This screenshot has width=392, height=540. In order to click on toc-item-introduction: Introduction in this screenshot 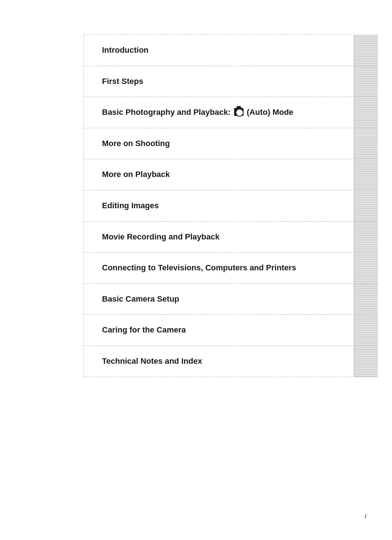, I will do `click(230, 50)`.